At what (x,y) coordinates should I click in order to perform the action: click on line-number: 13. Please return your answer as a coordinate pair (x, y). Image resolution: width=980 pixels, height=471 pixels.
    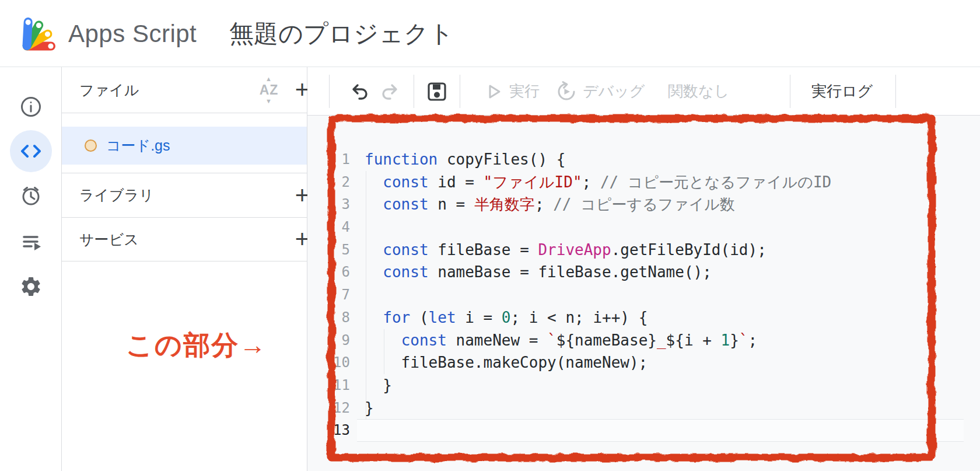
    Looking at the image, I should click on (329, 431).